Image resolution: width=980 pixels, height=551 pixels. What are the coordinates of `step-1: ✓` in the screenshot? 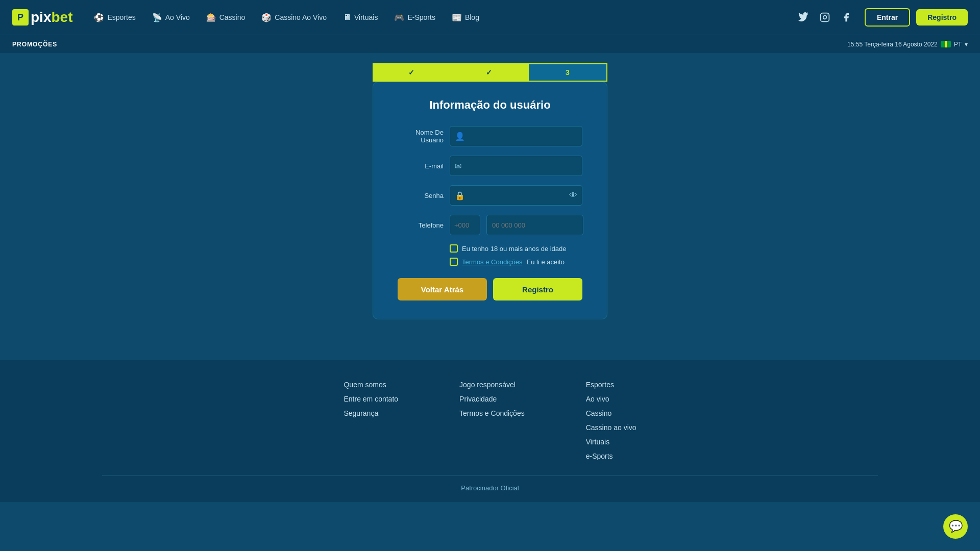 It's located at (411, 72).